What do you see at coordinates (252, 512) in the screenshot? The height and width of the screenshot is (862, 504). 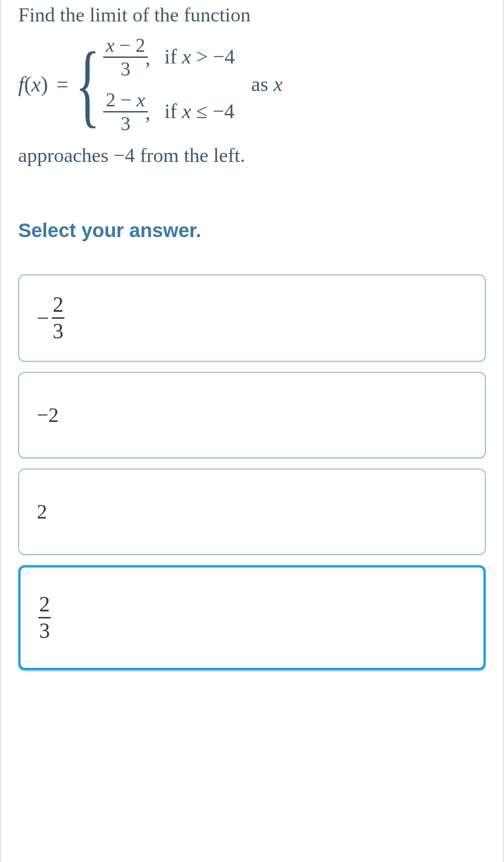 I see `option-3: 2` at bounding box center [252, 512].